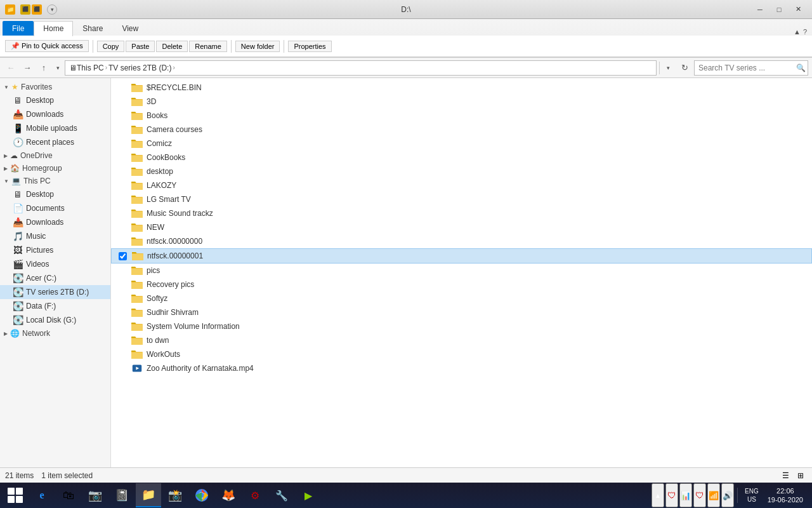 The image size is (812, 508). What do you see at coordinates (55, 222) in the screenshot?
I see `sidebar-item-downloads: 📥 Downloads` at bounding box center [55, 222].